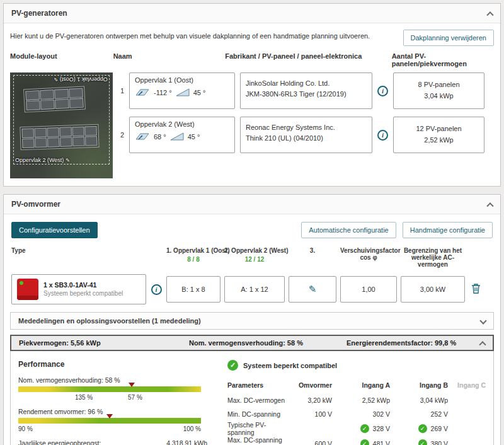  What do you see at coordinates (357, 366) in the screenshot?
I see `compatibility-status: ✓ Systeem beperkt compatibel` at bounding box center [357, 366].